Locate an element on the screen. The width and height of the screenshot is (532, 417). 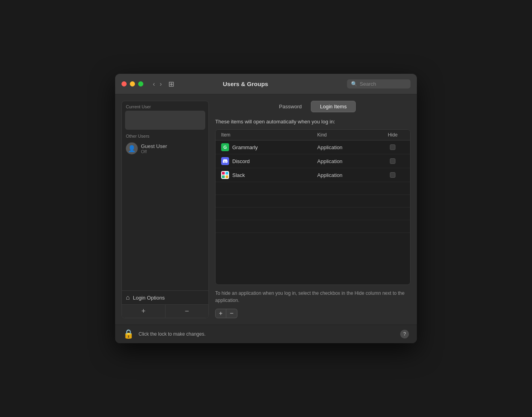
window-title: Users & Groups is located at coordinates (245, 84).